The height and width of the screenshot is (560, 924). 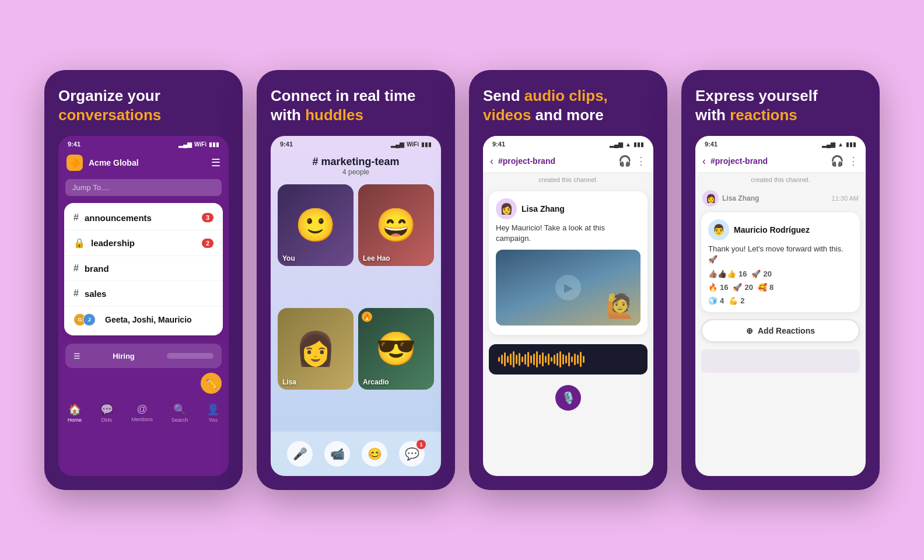 I want to click on bottom-section: ☰ Hiring ✏️, so click(x=144, y=369).